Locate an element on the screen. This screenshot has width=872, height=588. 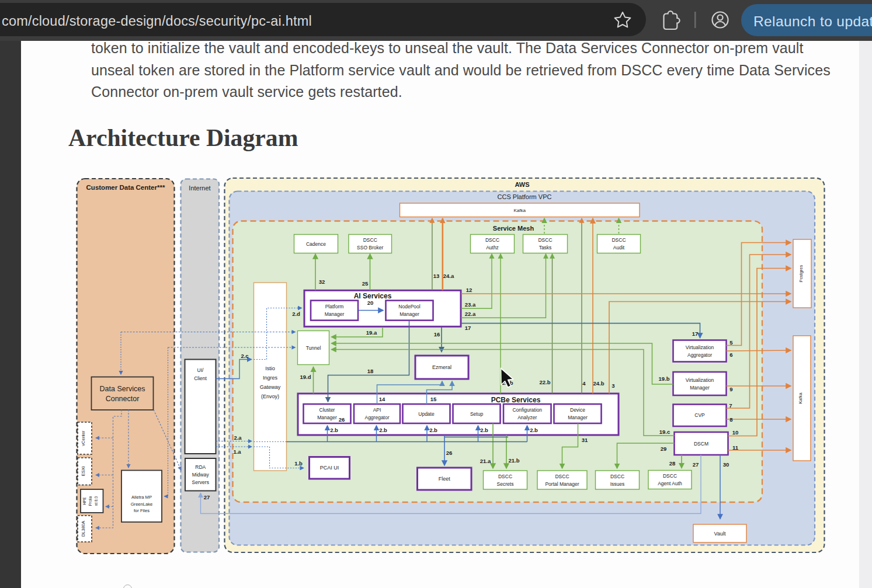
svg-text: (Envoy) is located at coordinates (270, 396).